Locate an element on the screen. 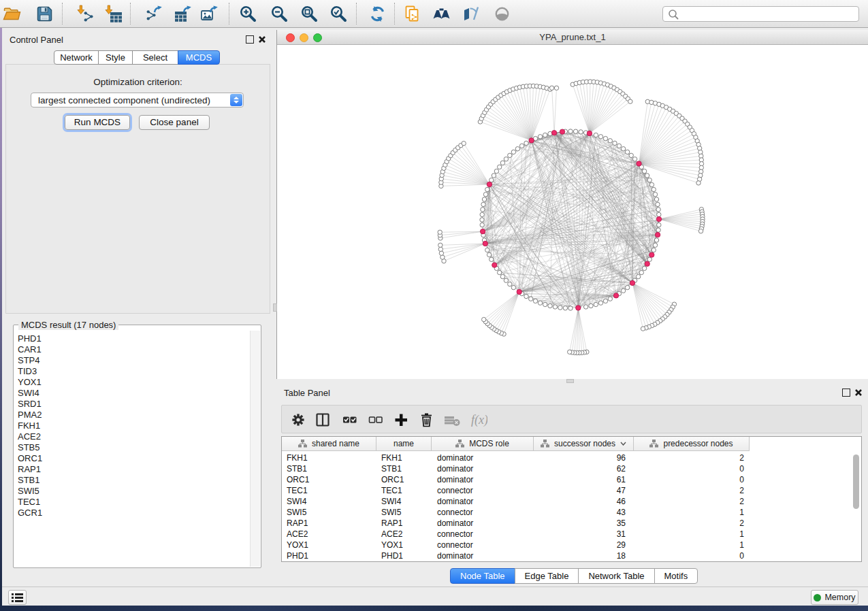  hide-graphics-button is located at coordinates (471, 14).